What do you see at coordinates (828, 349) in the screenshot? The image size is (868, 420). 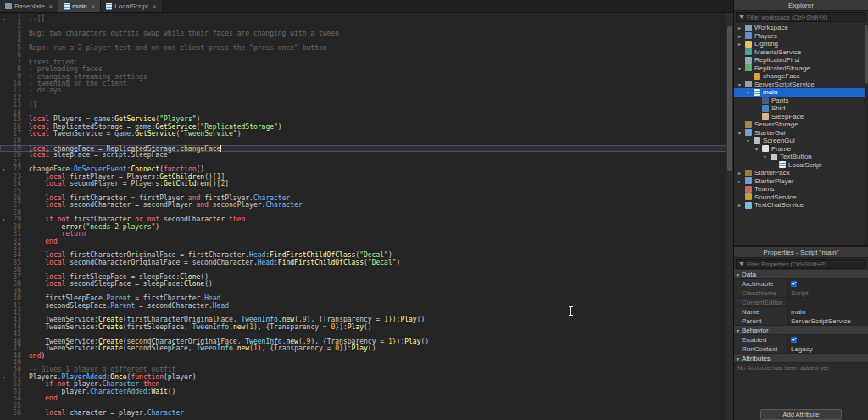 I see `property-value: Legacy` at bounding box center [828, 349].